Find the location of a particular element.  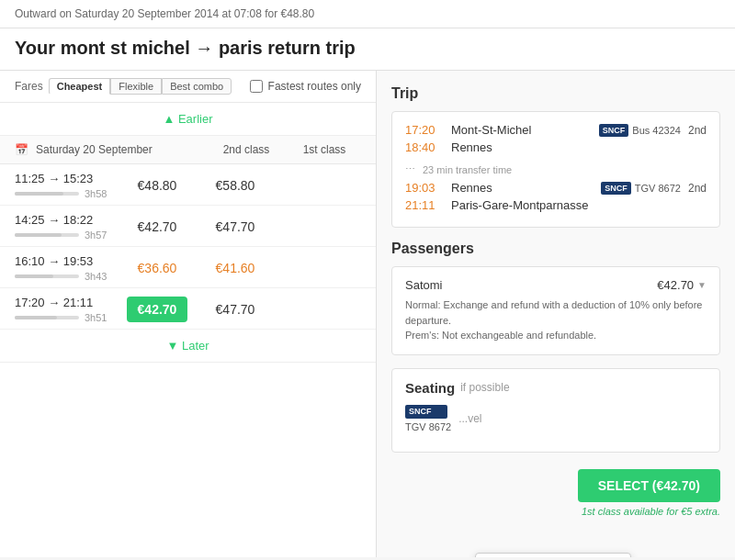

train-time: 14:25 → 18:22 3h57 is located at coordinates (65, 227).